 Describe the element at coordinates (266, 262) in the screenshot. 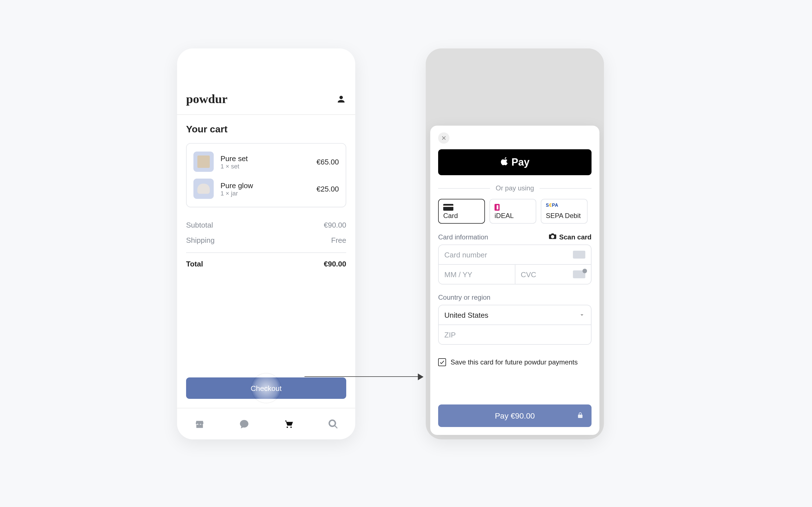

I see `summary-row-total: Total €90.00` at that location.